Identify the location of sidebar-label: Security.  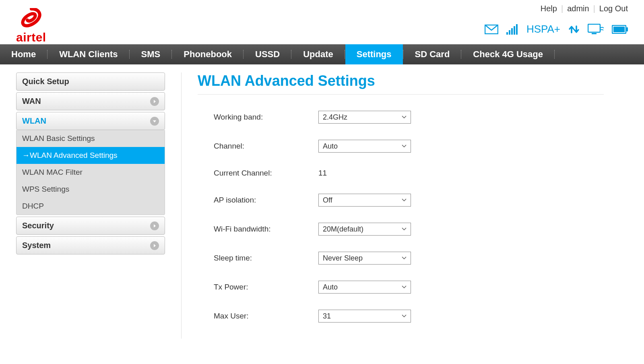
(38, 225).